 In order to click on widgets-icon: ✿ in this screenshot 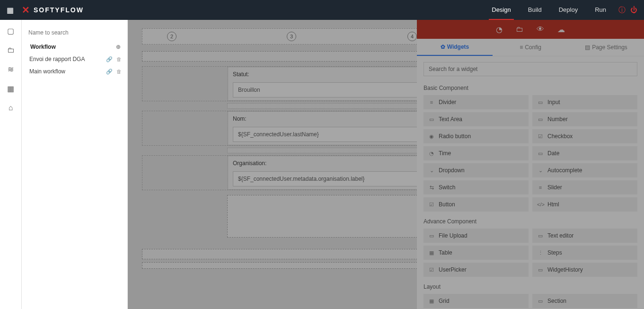, I will do `click(443, 47)`.